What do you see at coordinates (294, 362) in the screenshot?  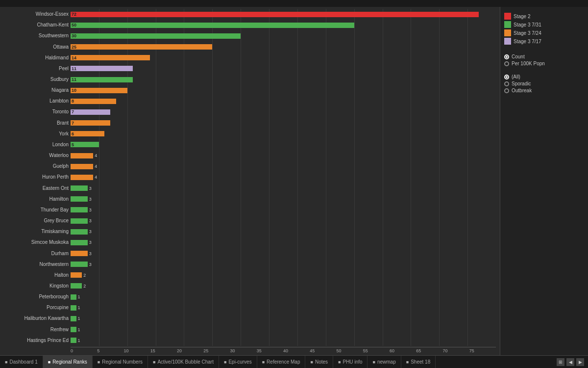 I see `tab-bar: ■Dashboard 1■Regional Ranks■Regional Num…` at bounding box center [294, 362].